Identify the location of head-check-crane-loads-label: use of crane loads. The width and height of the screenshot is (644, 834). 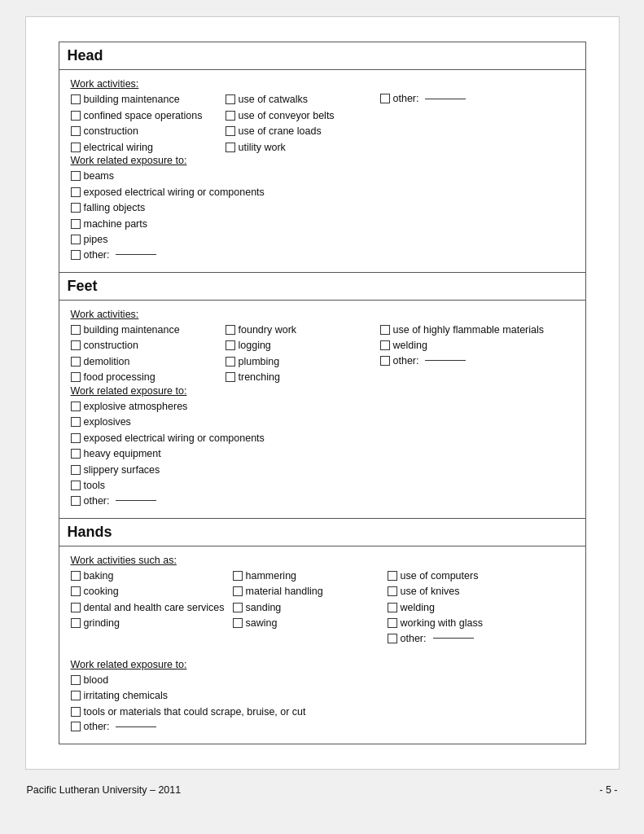
(280, 132).